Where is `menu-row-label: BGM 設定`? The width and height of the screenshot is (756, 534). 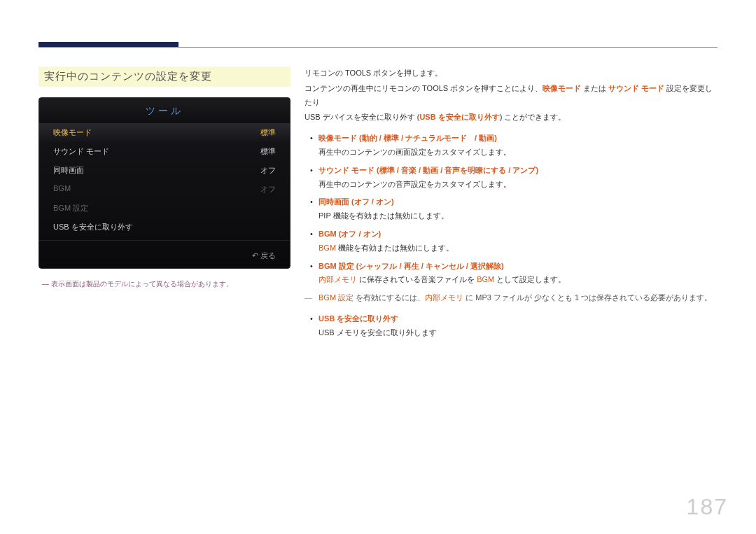
menu-row-label: BGM 設定 is located at coordinates (71, 209).